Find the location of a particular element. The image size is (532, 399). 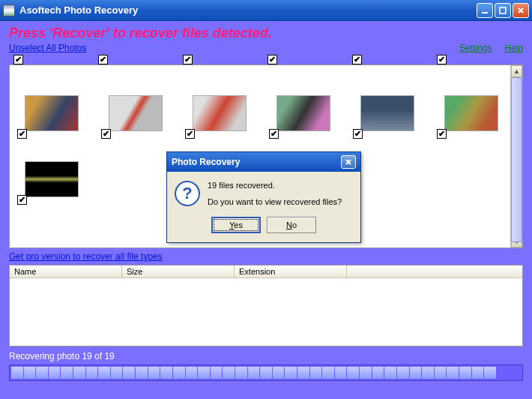

settings-link: Settings is located at coordinates (475, 48).